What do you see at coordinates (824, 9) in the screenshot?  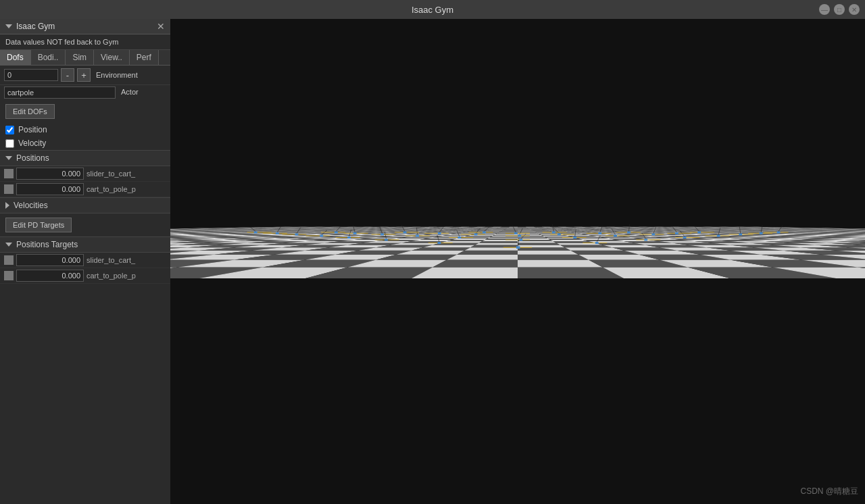 I see `minimize-button: —` at bounding box center [824, 9].